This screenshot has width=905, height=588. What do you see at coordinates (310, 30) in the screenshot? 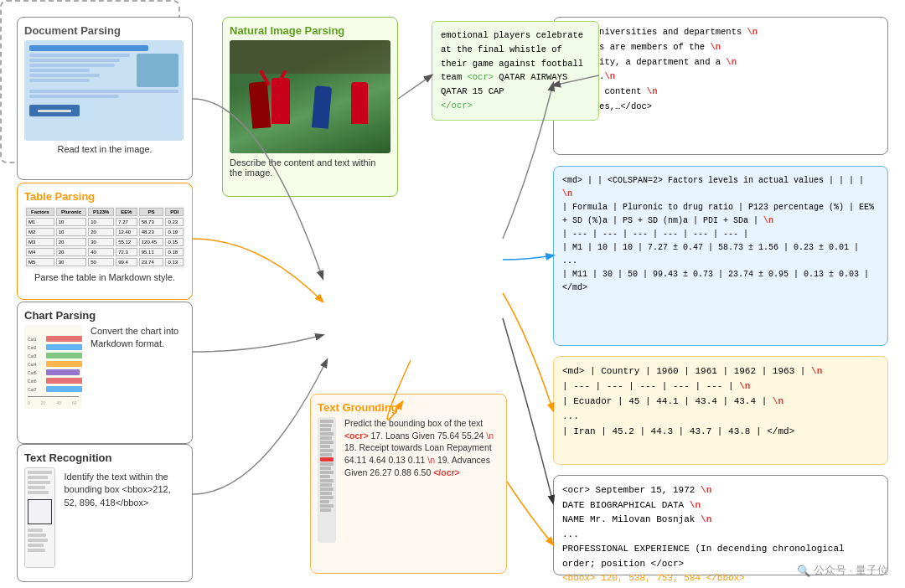
I see `nat-parsing-title: Natural Image Parsing` at bounding box center [310, 30].